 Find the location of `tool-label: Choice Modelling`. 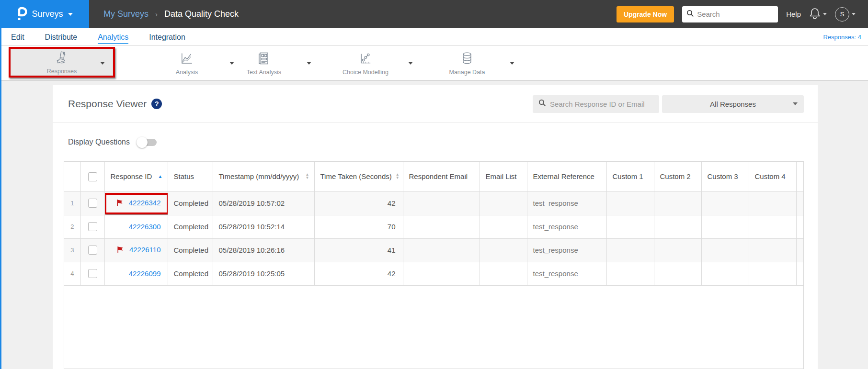

tool-label: Choice Modelling is located at coordinates (365, 72).